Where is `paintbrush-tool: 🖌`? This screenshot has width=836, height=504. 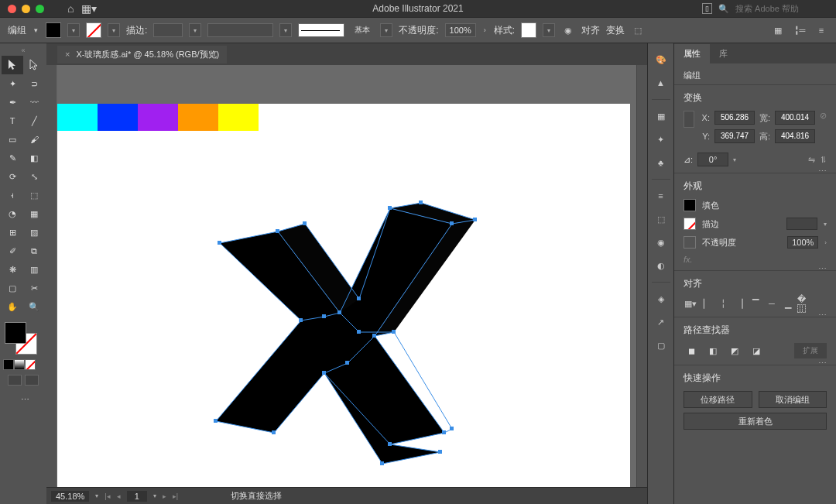 paintbrush-tool: 🖌 is located at coordinates (34, 139).